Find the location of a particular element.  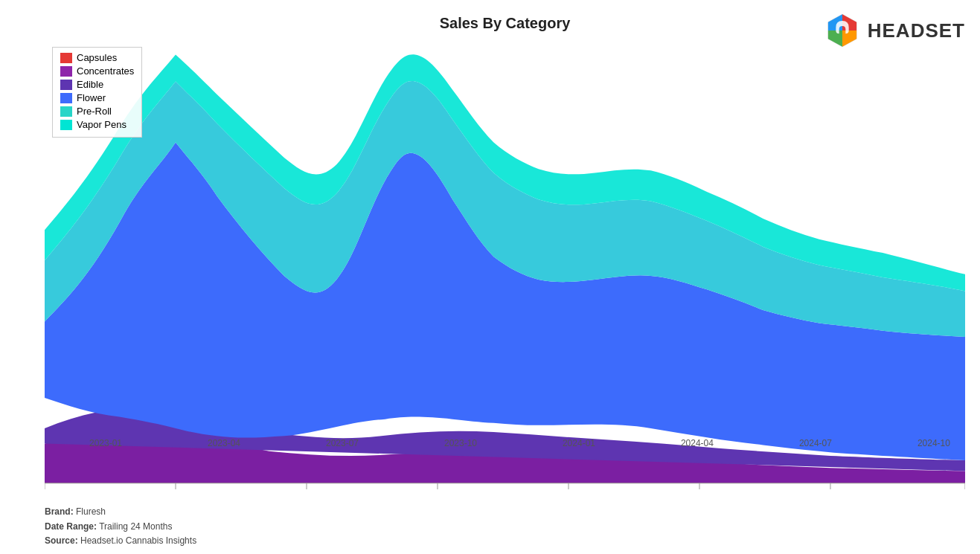

x-label-5: 2024-04 is located at coordinates (697, 443).